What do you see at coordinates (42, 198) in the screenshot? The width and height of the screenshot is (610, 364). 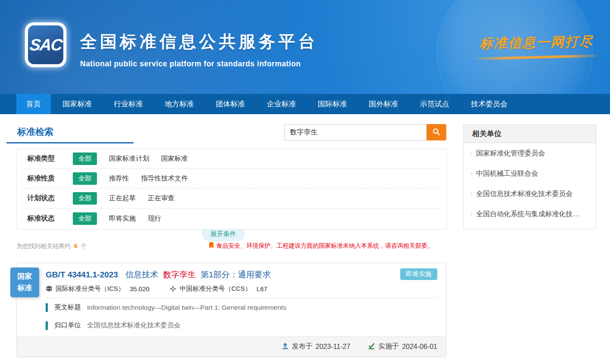 I see `filter-label: 计划状态` at bounding box center [42, 198].